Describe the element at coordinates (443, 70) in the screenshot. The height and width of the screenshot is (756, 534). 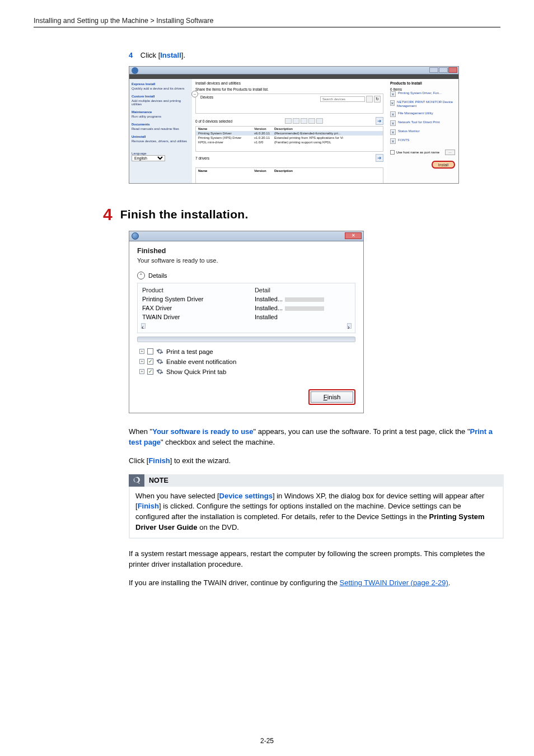
I see `max-button` at that location.